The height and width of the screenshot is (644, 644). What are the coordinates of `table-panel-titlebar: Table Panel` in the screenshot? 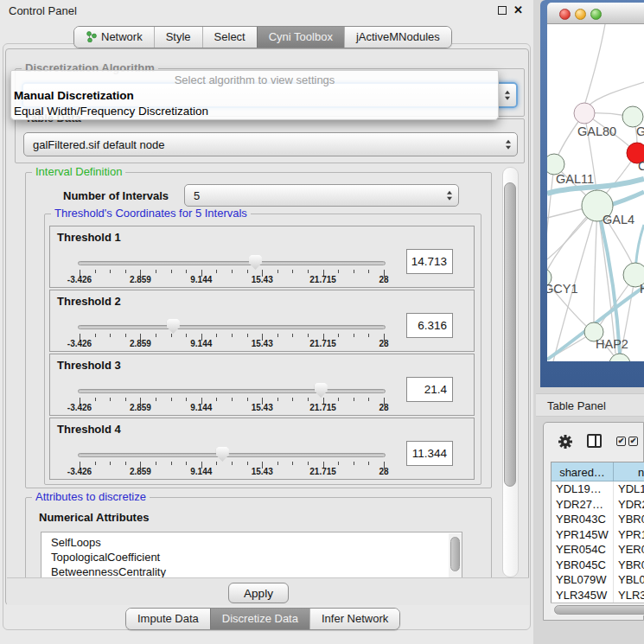 It's located at (590, 405).